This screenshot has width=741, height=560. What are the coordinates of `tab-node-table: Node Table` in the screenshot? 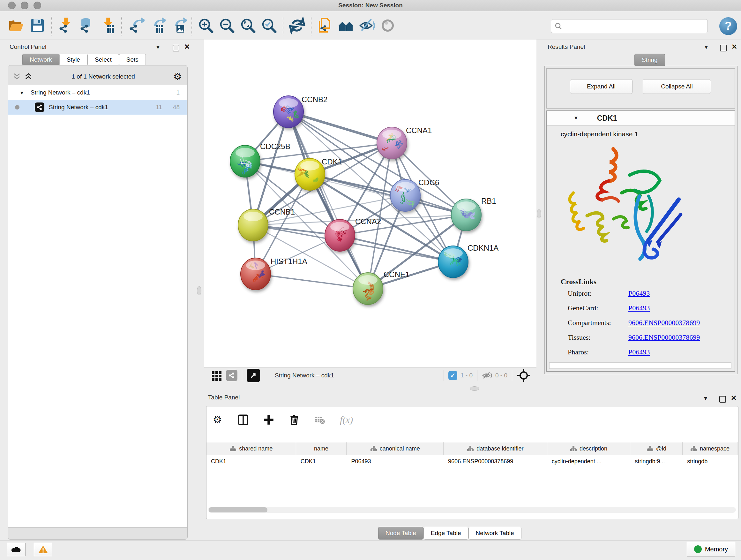 It's located at (401, 533).